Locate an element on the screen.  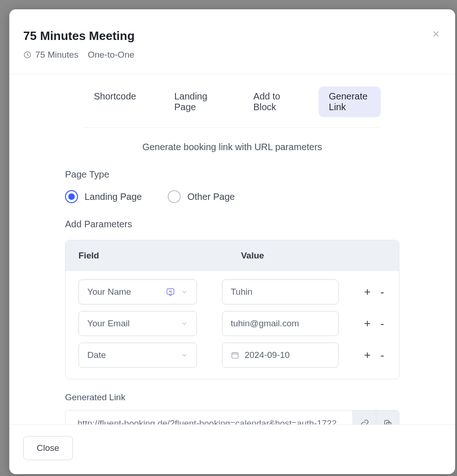
page-type-label: Page Type is located at coordinates (232, 175).